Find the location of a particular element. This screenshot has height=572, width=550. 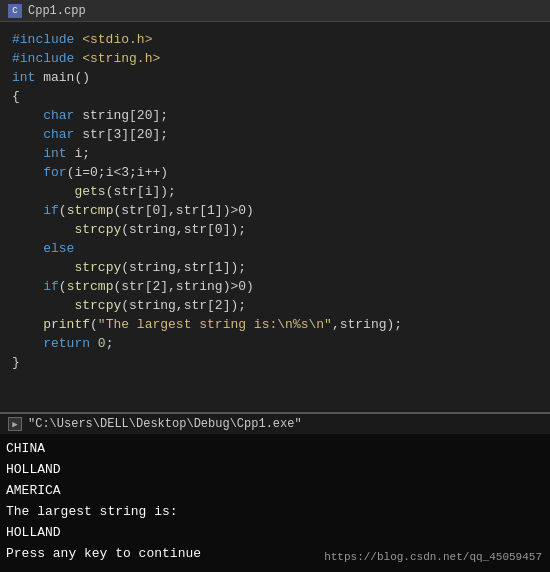

code-line-7: int i; is located at coordinates (275, 154).